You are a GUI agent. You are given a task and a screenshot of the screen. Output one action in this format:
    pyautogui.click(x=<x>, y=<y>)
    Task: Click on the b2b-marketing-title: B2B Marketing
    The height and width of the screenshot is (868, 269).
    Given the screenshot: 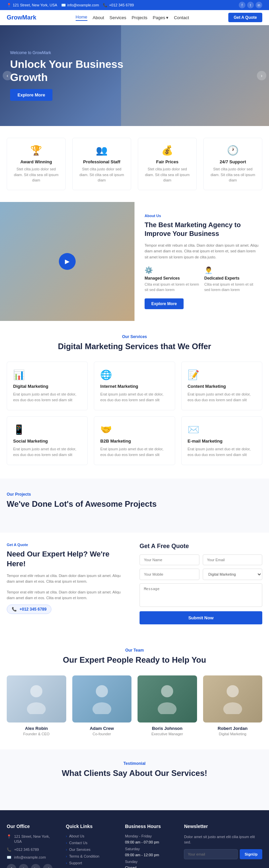 What is the action you would take?
    pyautogui.click(x=134, y=441)
    